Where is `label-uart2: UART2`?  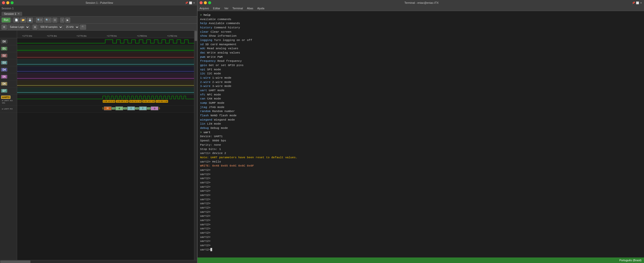 label-uart2: UART2 is located at coordinates (6, 97).